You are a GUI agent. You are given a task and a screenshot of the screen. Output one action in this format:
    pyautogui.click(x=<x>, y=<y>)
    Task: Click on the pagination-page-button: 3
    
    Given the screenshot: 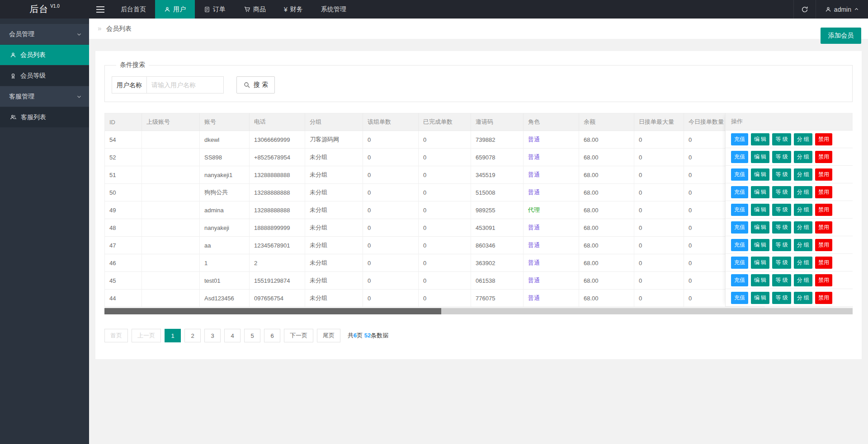 What is the action you would take?
    pyautogui.click(x=212, y=336)
    